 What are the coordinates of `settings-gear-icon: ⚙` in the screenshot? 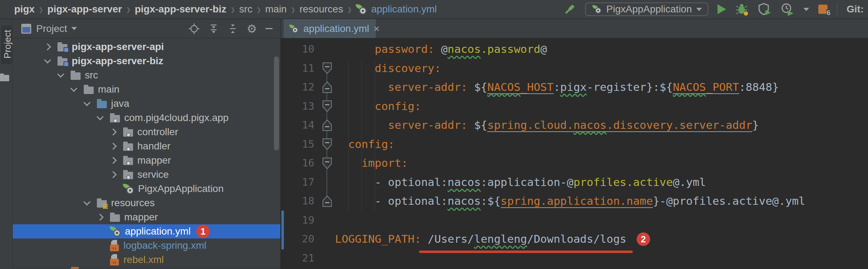 It's located at (252, 29).